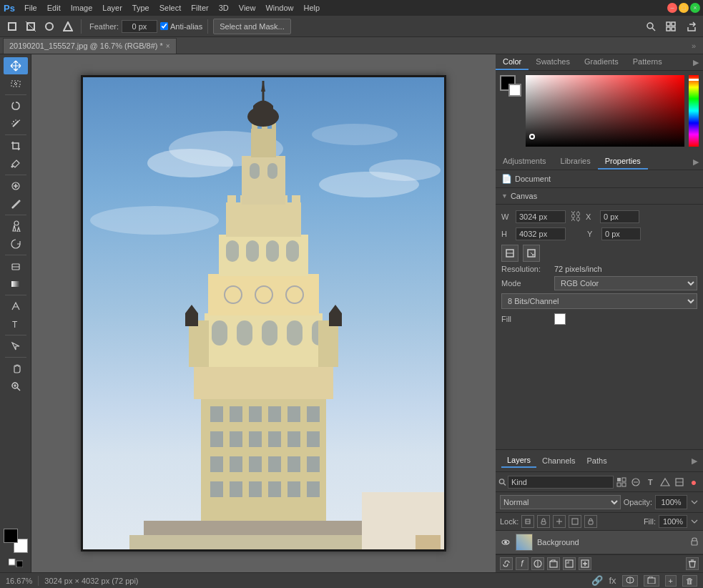  I want to click on hand-tool, so click(16, 368).